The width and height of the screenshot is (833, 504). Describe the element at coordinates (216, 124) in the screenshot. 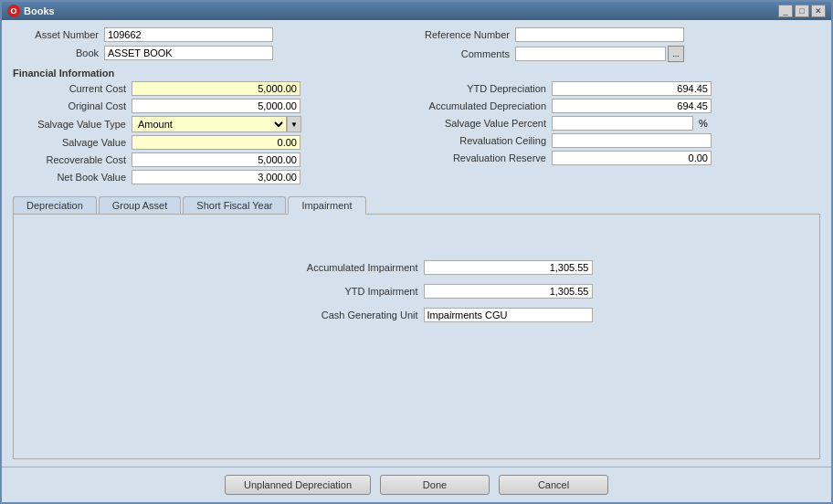

I see `salvage-select-wrap: Amount Percentage ▼` at that location.